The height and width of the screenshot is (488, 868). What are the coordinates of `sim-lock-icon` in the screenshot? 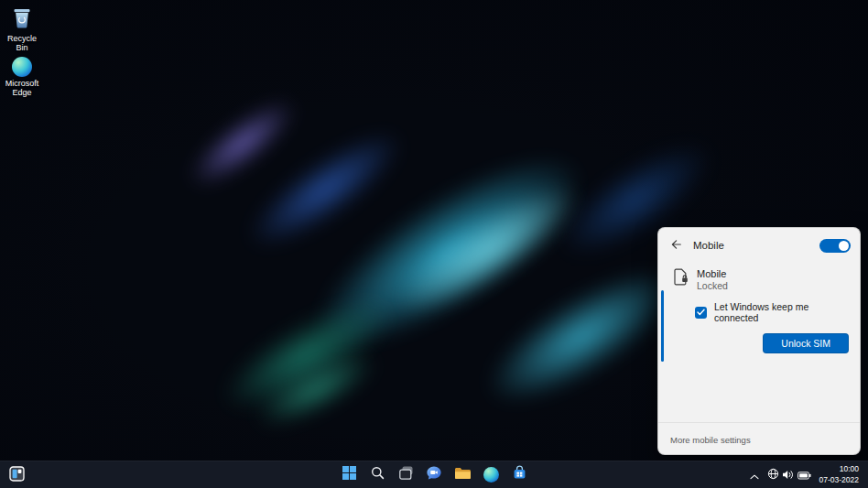 It's located at (681, 280).